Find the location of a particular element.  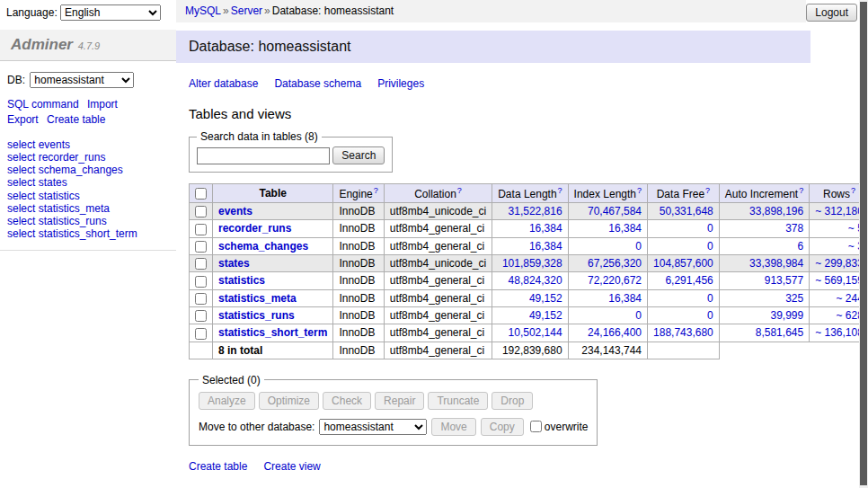

copy-button: Copy is located at coordinates (502, 427).